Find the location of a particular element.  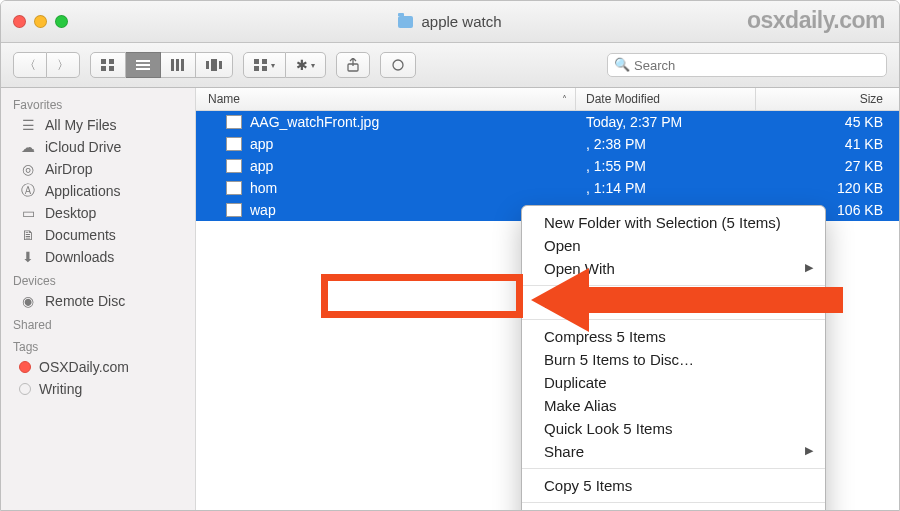

zoom-window-button is located at coordinates (62, 22).